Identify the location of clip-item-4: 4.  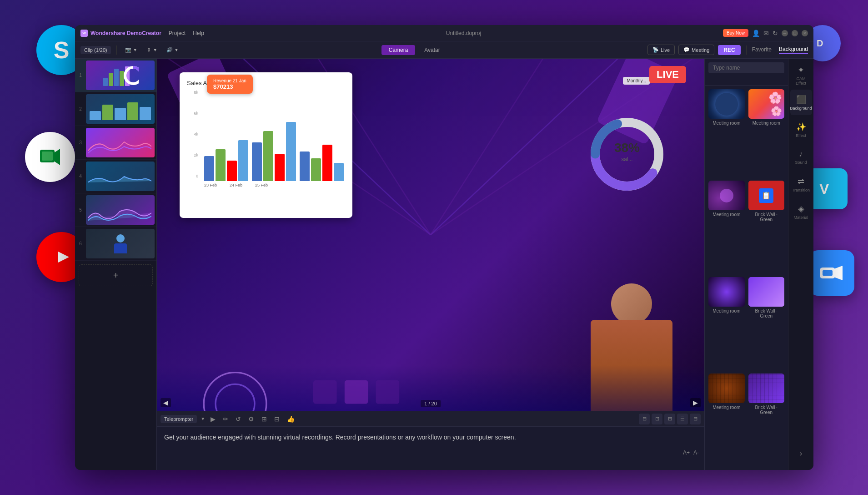
(115, 177).